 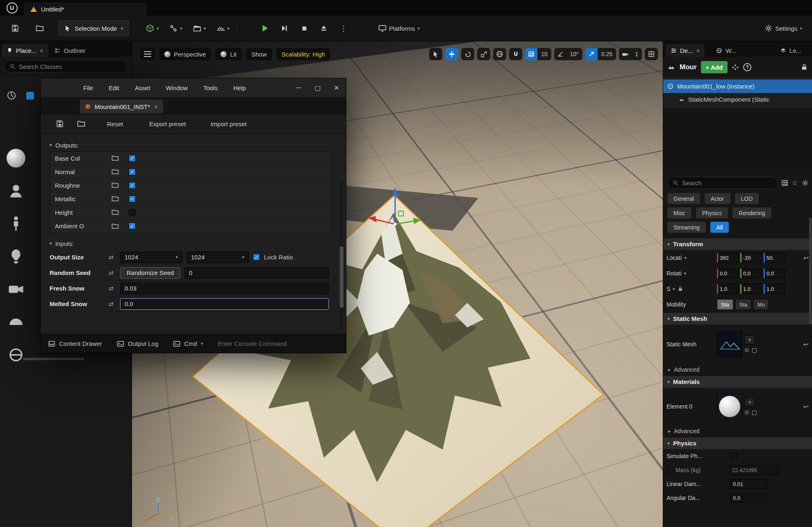 What do you see at coordinates (791, 50) in the screenshot?
I see `tab-levels: Le...` at bounding box center [791, 50].